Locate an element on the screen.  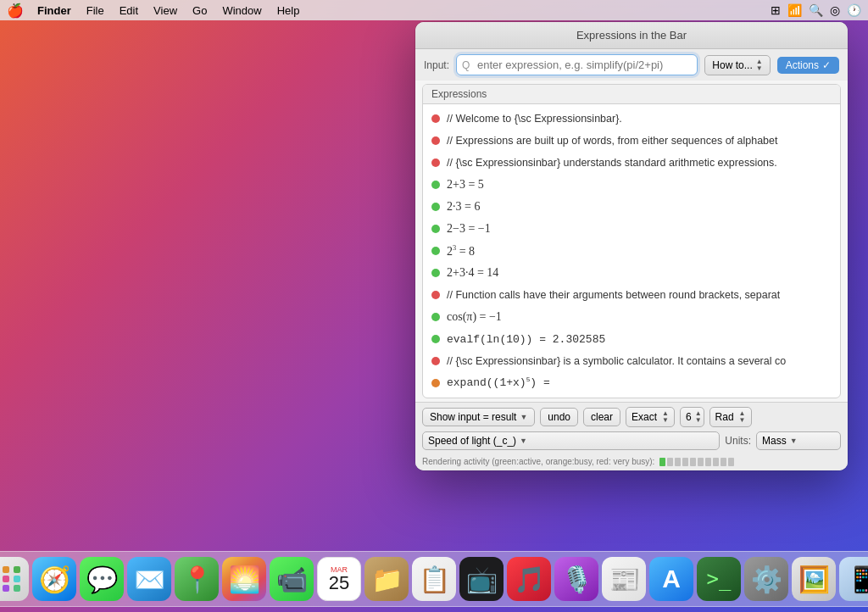
menubar-file: File is located at coordinates (95, 10).